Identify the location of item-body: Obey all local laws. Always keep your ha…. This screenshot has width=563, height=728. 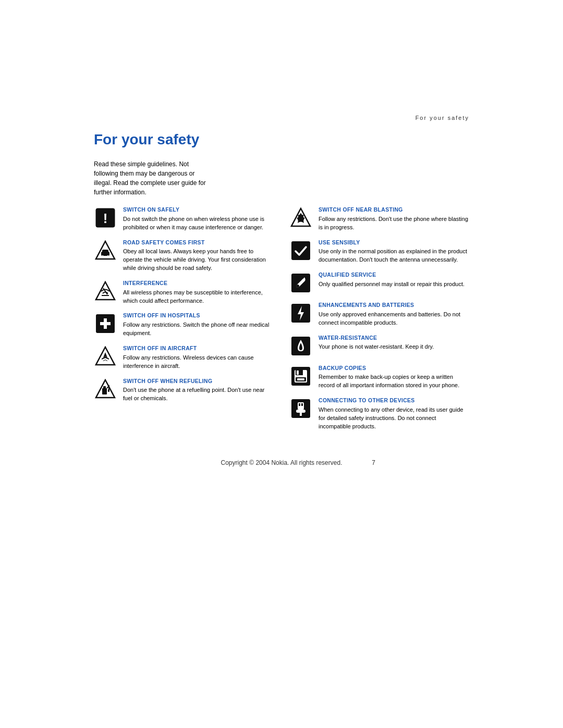
(198, 260).